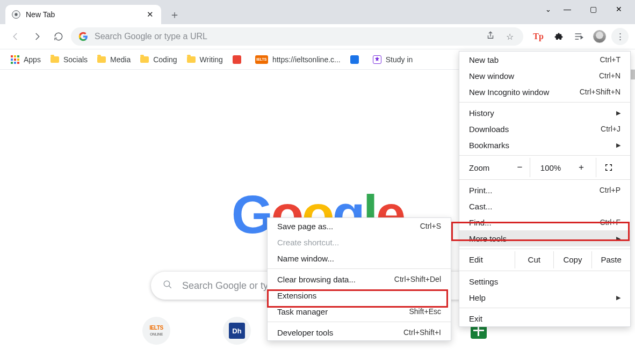 This screenshot has width=635, height=364. What do you see at coordinates (545, 281) in the screenshot?
I see `menu-item-settings: Settings` at bounding box center [545, 281].